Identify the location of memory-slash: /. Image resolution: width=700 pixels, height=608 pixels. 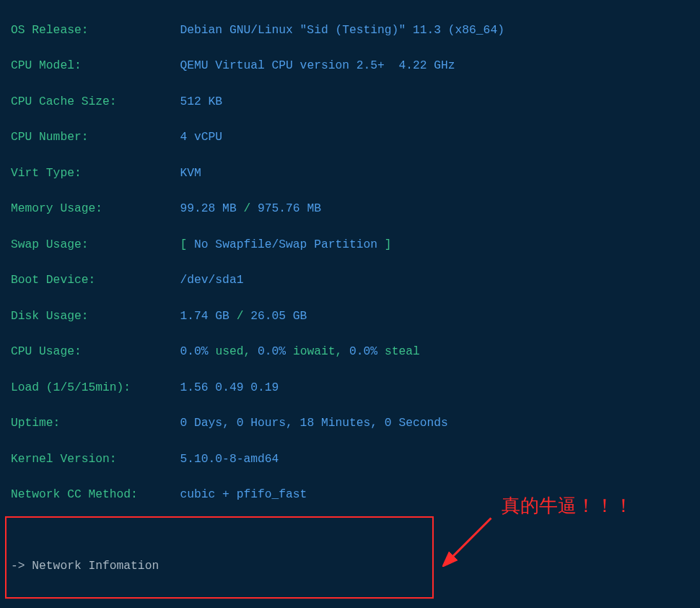
(247, 208).